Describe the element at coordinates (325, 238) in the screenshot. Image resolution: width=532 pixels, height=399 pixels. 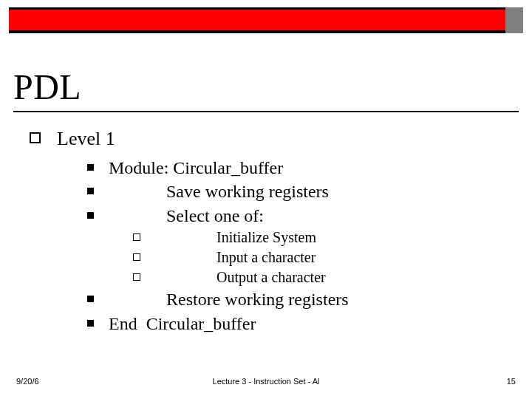
I see `list-item: Initialize System` at that location.